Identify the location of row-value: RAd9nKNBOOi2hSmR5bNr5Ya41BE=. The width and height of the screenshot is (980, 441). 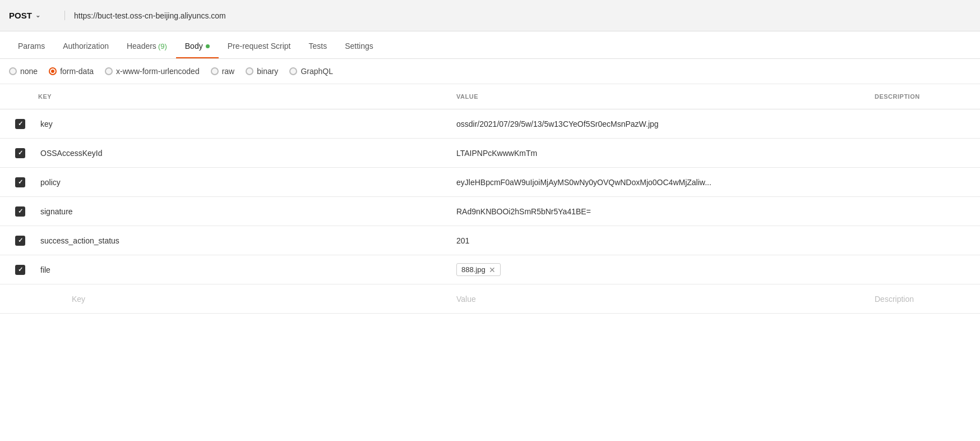
(659, 212).